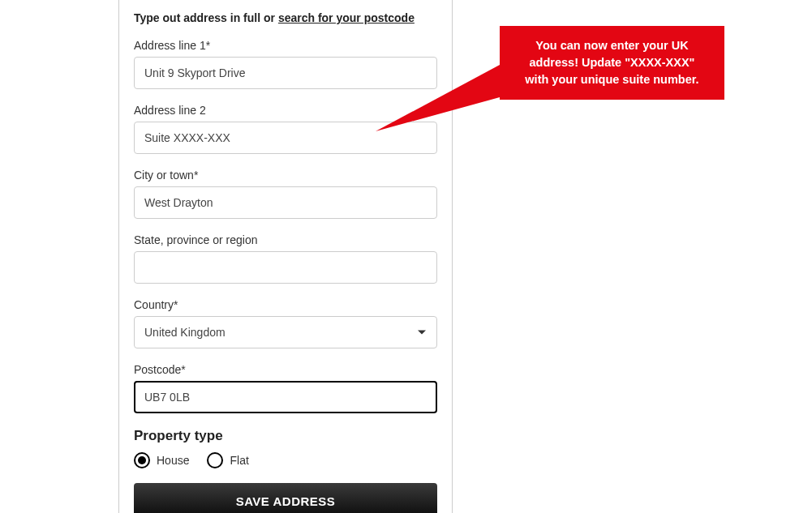 The height and width of the screenshot is (513, 812). Describe the element at coordinates (286, 388) in the screenshot. I see `postcode-group: Postcode*` at that location.